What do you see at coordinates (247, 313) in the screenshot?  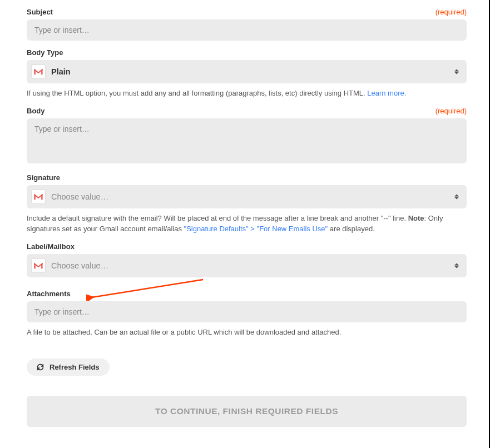 I see `attachments-field: Attachments A file to be attached. Can b…` at bounding box center [247, 313].